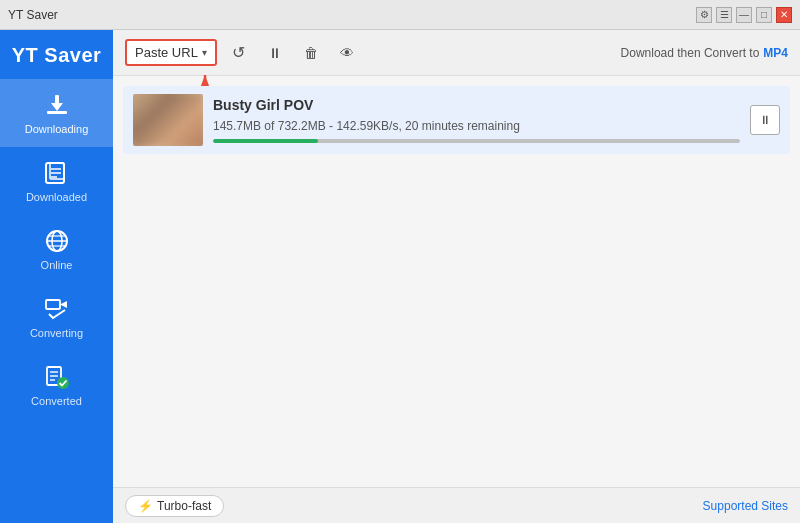 Image resolution: width=800 pixels, height=523 pixels. I want to click on converting-icon, so click(57, 309).